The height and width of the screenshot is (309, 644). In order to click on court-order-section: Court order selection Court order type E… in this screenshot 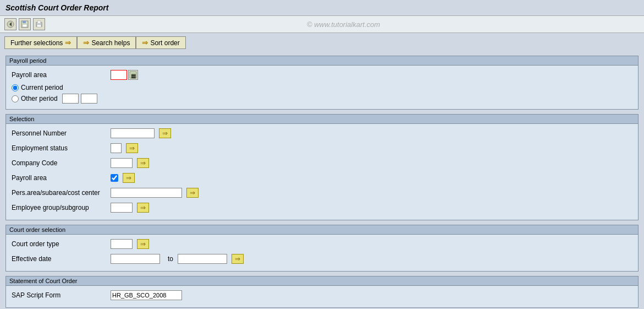, I will do `click(322, 248)`.